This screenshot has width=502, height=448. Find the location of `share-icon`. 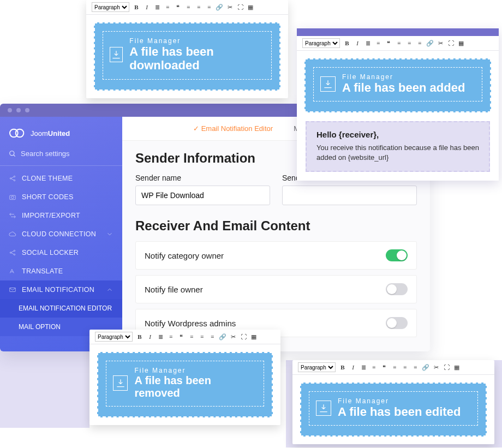

share-icon is located at coordinates (13, 178).